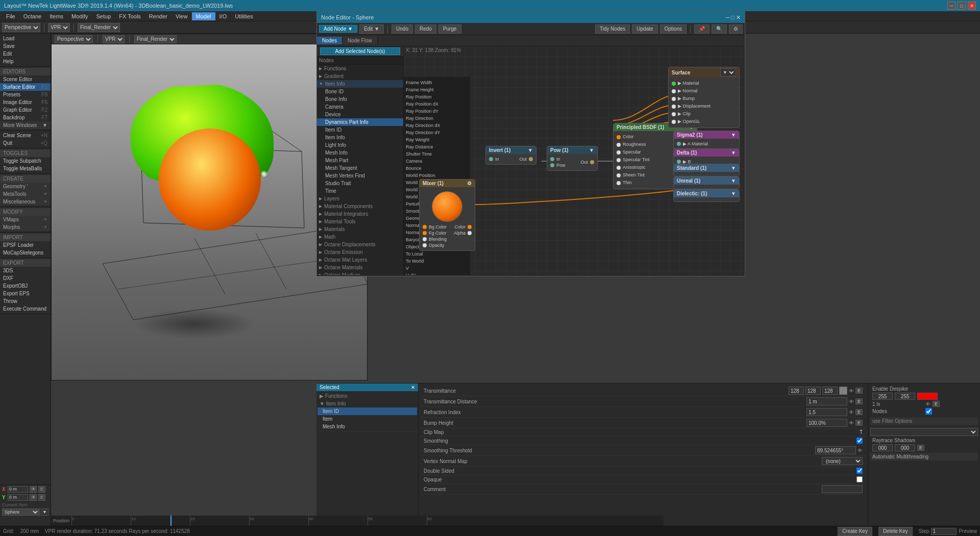  Describe the element at coordinates (860, 451) in the screenshot. I see `smoothing-threshold-eye: 👁` at that location.